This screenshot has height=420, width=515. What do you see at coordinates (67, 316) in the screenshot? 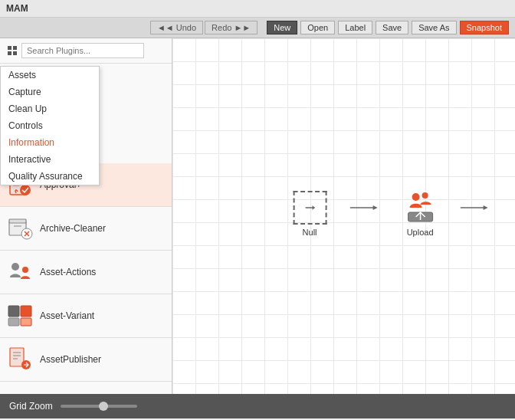
I see `plugin-label: Asset-Variant` at bounding box center [67, 316].